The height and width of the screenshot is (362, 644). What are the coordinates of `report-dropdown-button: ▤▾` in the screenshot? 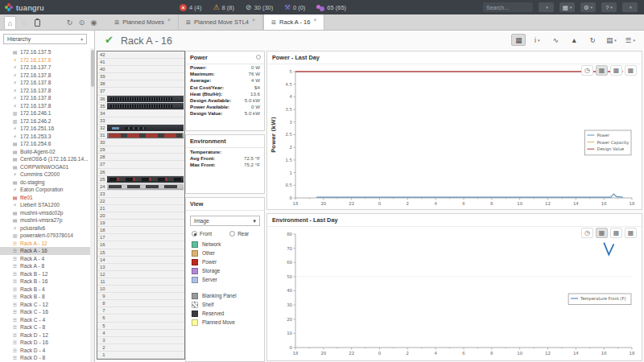 It's located at (612, 40).